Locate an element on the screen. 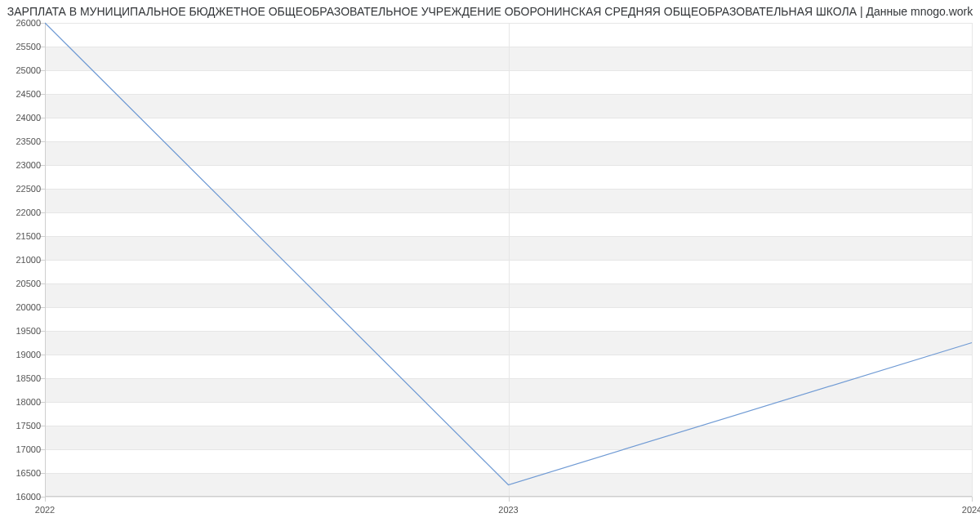 This screenshot has height=531, width=980. x-gridline is located at coordinates (972, 260).